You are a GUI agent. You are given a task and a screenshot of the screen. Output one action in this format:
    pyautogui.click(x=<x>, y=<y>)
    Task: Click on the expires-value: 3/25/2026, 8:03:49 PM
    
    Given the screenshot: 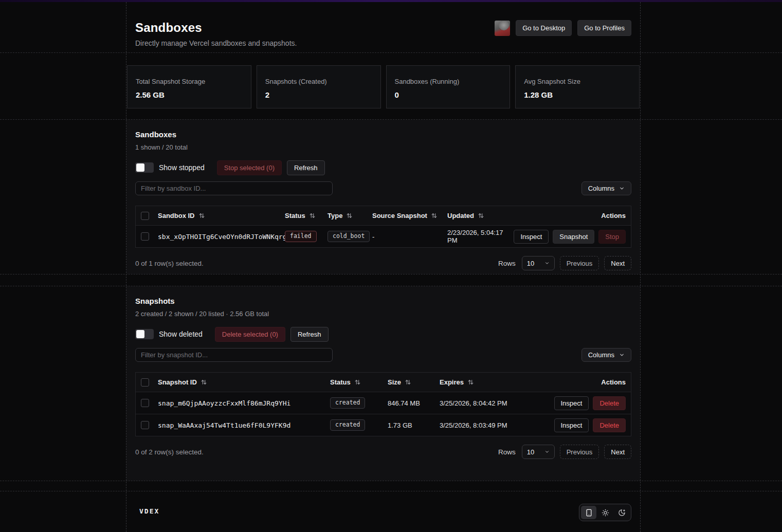 What is the action you would take?
    pyautogui.click(x=497, y=426)
    